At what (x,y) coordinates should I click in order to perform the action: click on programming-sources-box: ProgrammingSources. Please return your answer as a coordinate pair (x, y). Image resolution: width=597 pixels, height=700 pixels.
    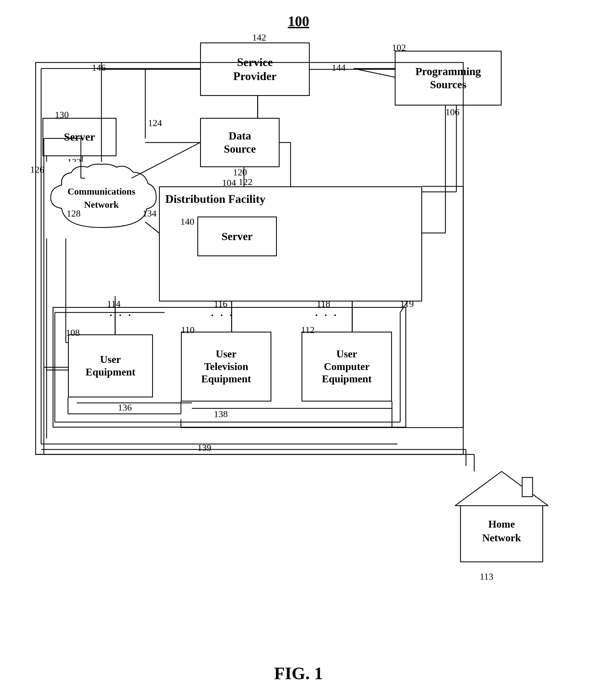
    Looking at the image, I should click on (448, 78).